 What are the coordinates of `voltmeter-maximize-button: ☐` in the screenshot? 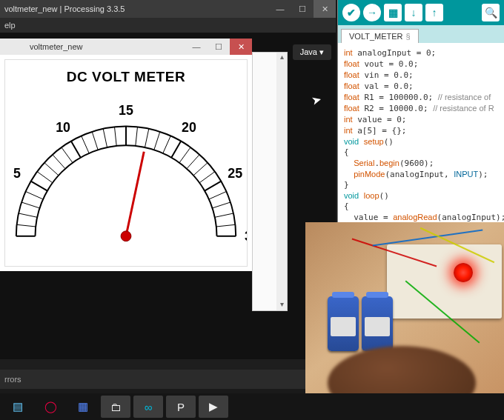 It's located at (219, 47).